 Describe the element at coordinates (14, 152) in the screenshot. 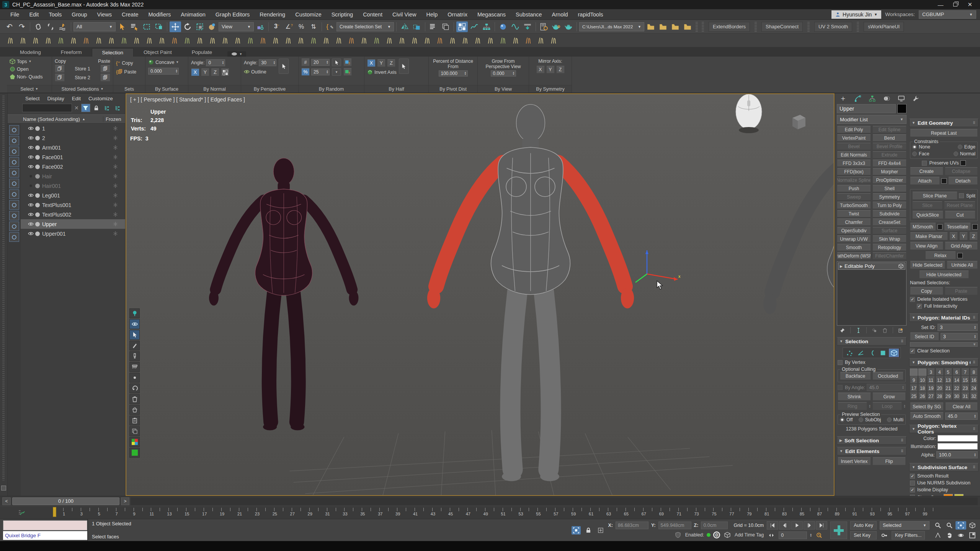

I see `display-lights-icon` at that location.